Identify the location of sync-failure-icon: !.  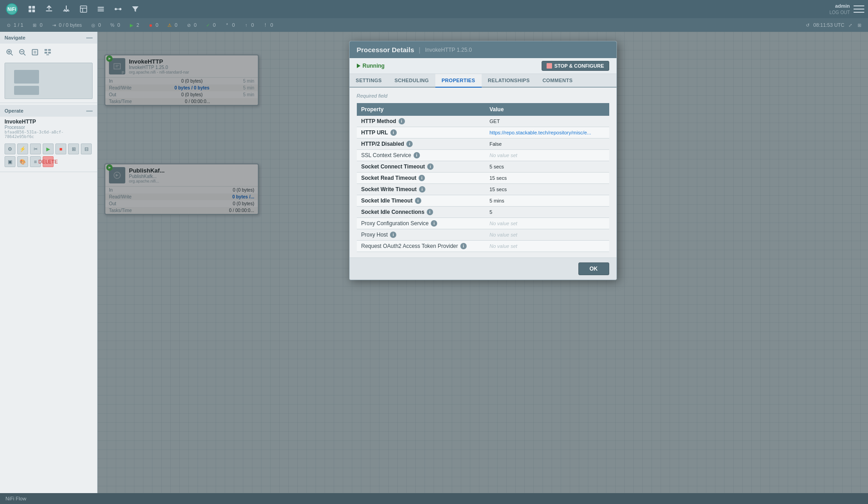
(265, 25).